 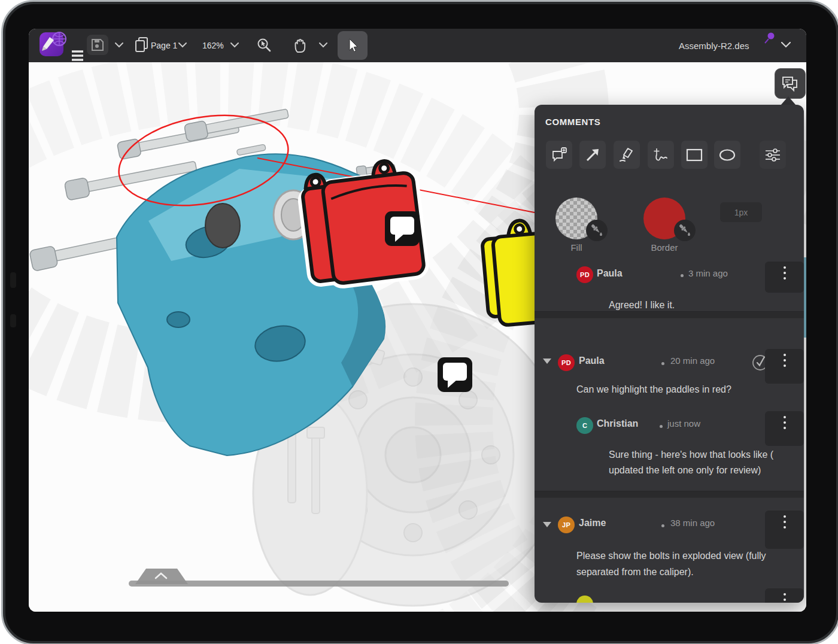 What do you see at coordinates (593, 155) in the screenshot?
I see `arrow-icon` at bounding box center [593, 155].